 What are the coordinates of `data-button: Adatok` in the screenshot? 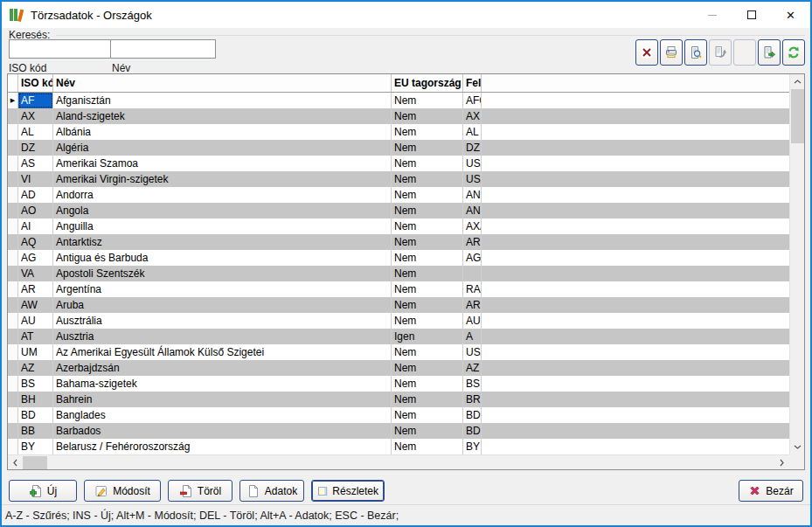 It's located at (272, 491).